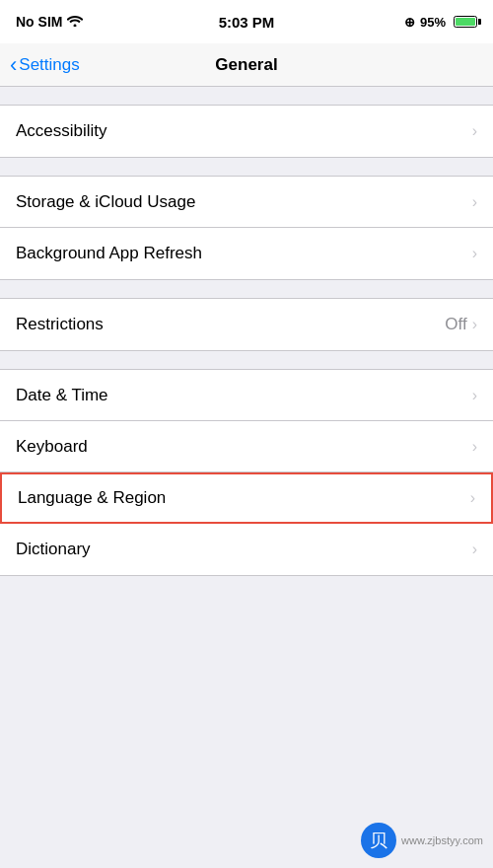  Describe the element at coordinates (246, 325) in the screenshot. I see `section-section3: RestrictionsOff›` at that location.